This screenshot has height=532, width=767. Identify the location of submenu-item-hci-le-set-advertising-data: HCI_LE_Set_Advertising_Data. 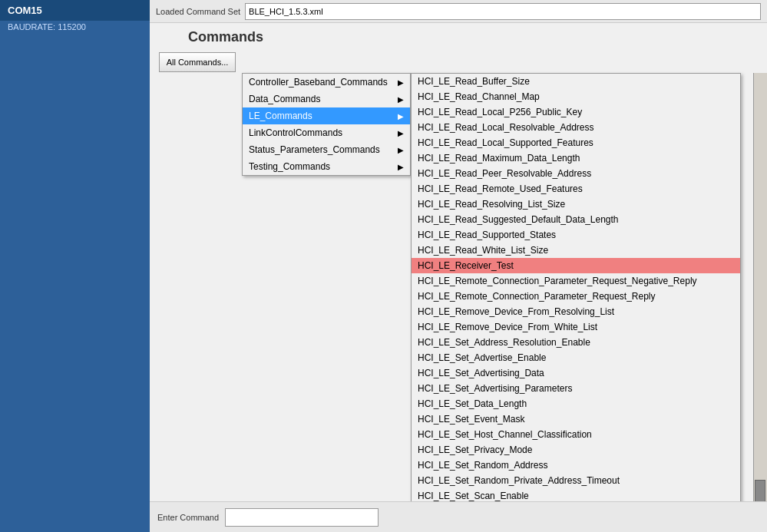
(576, 373).